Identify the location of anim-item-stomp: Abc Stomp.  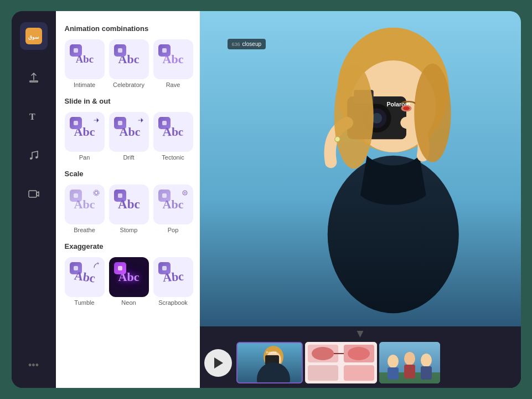
(129, 209).